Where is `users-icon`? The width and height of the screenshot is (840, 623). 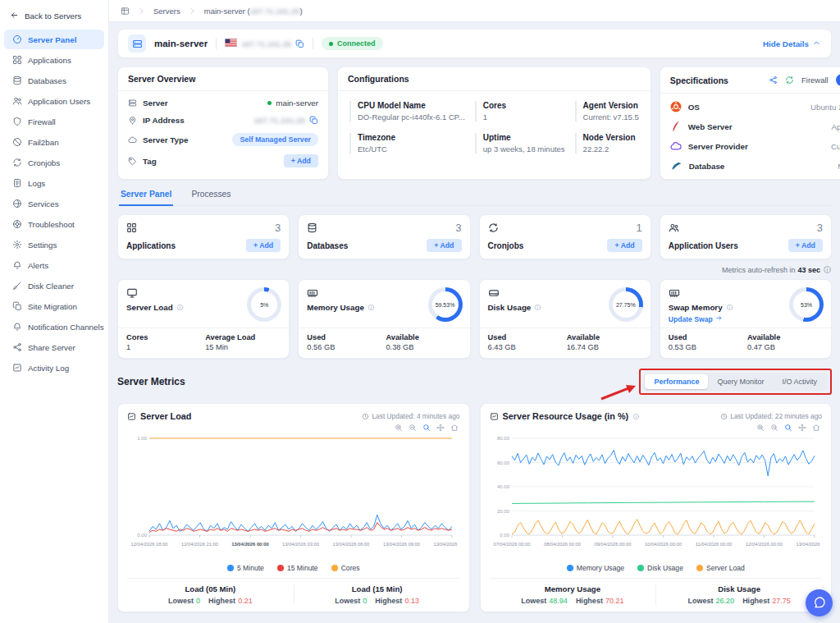
users-icon is located at coordinates (674, 228).